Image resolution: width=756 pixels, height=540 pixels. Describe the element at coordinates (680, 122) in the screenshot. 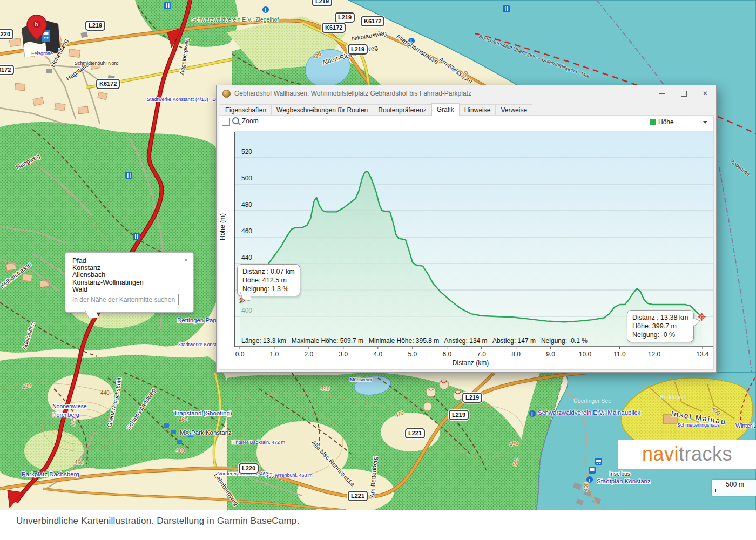

I see `series-selected-value: Höhe` at that location.